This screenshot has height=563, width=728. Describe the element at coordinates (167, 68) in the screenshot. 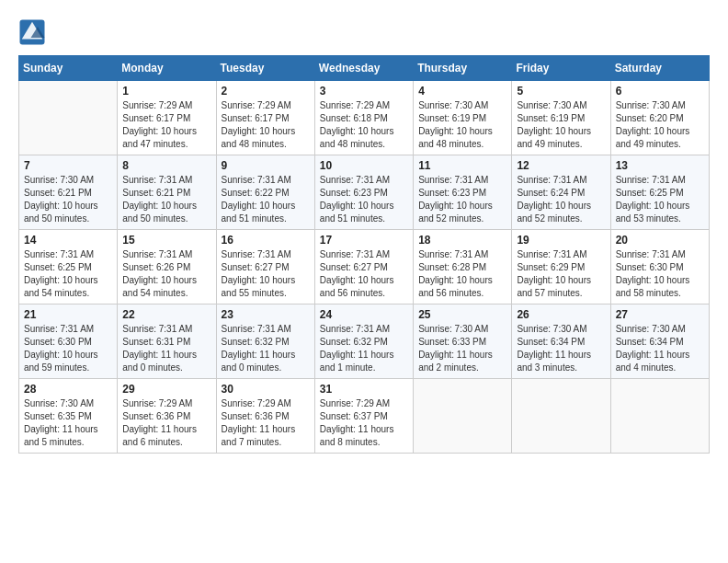

I see `header-day-monday: Monday` at that location.